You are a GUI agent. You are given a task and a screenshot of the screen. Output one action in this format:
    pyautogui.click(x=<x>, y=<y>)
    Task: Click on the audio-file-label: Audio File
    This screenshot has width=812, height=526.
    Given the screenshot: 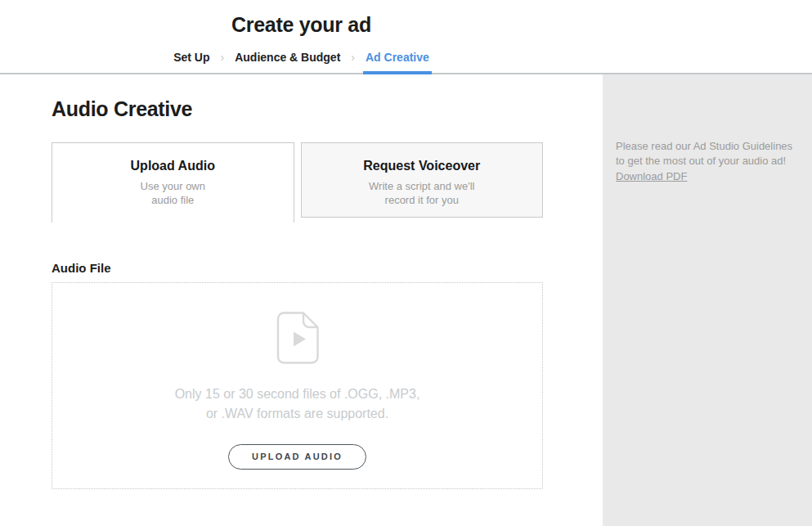 What is the action you would take?
    pyautogui.click(x=298, y=268)
    